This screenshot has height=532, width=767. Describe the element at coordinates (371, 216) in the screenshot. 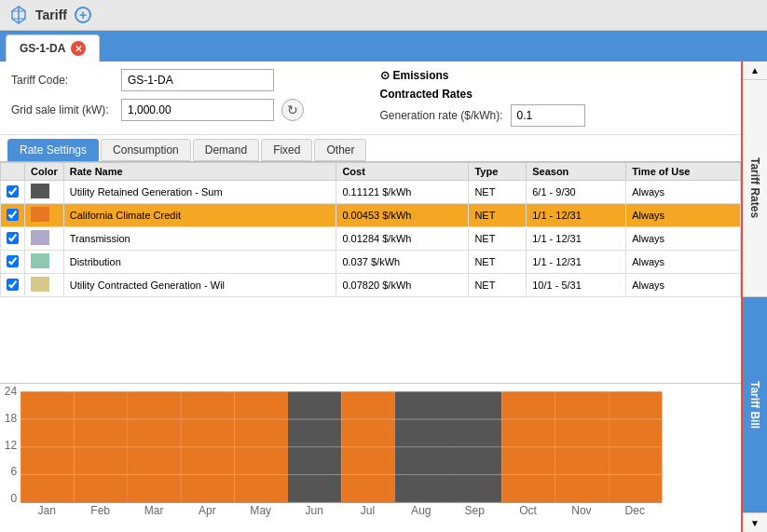

I see `table-row: California Climate Credit 0.00453 $/kWh …` at that location.